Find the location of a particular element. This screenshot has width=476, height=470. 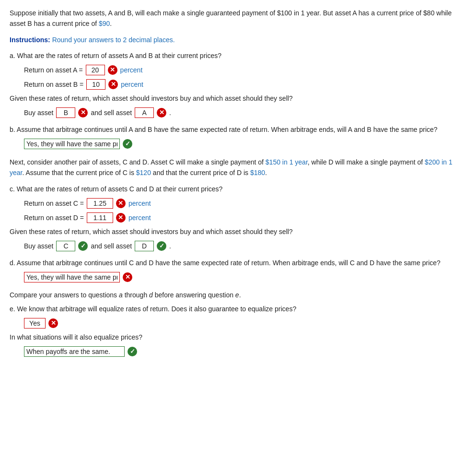

and-sell-label-c: and sell asset is located at coordinates (111, 246).